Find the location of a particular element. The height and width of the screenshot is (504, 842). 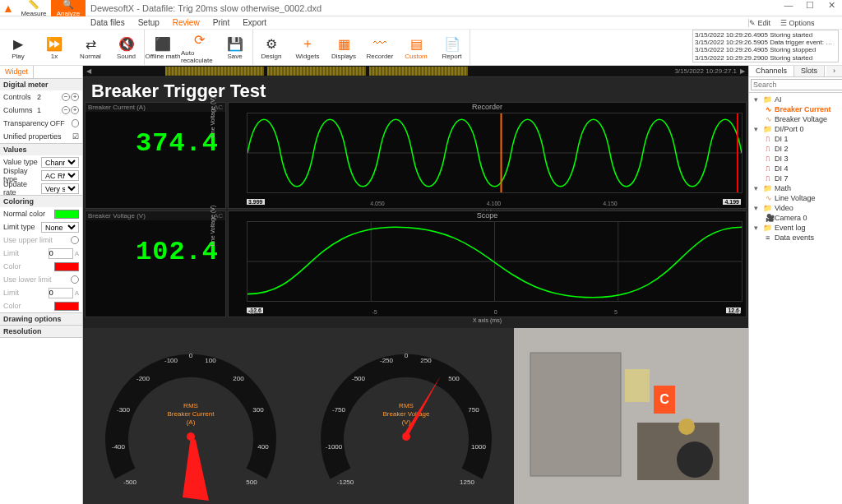

play-button: ▶Play is located at coordinates (18, 48).